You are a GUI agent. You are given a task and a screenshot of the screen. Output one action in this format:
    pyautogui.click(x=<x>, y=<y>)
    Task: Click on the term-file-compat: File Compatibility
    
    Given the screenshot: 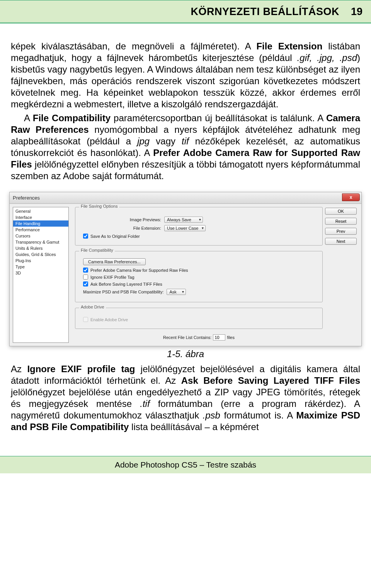 What is the action you would take?
    pyautogui.click(x=72, y=118)
    